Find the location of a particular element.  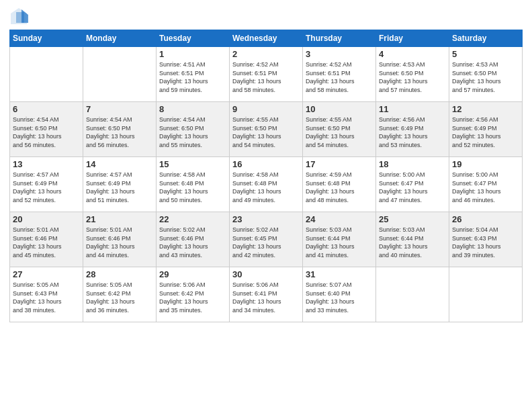

day-number: 19 is located at coordinates (486, 164).